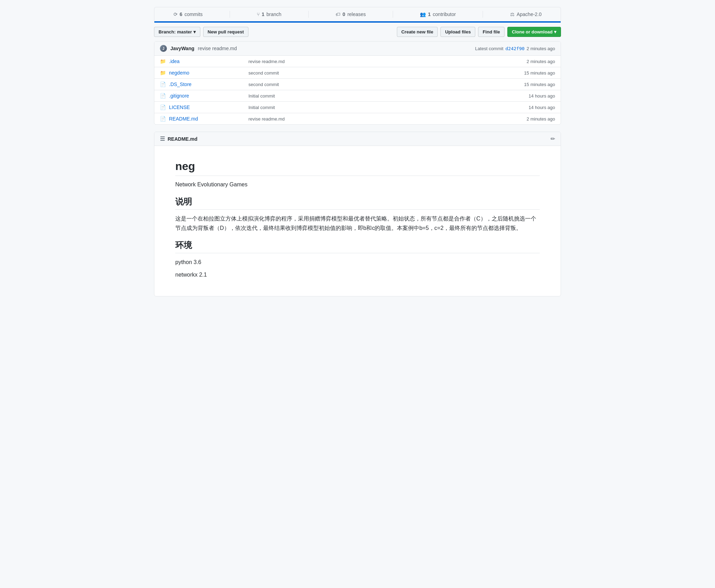 This screenshot has width=715, height=588. Describe the element at coordinates (358, 203) in the screenshot. I see `readme-section-heading-0: 说明` at that location.